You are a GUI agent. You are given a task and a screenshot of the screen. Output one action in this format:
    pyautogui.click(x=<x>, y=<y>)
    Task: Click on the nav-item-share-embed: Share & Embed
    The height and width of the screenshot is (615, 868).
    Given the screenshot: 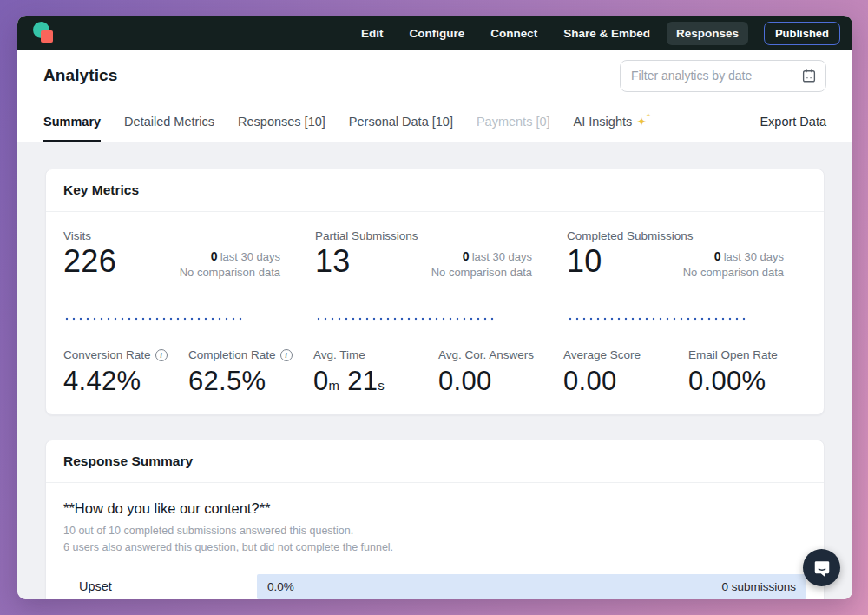 What is the action you would take?
    pyautogui.click(x=607, y=33)
    